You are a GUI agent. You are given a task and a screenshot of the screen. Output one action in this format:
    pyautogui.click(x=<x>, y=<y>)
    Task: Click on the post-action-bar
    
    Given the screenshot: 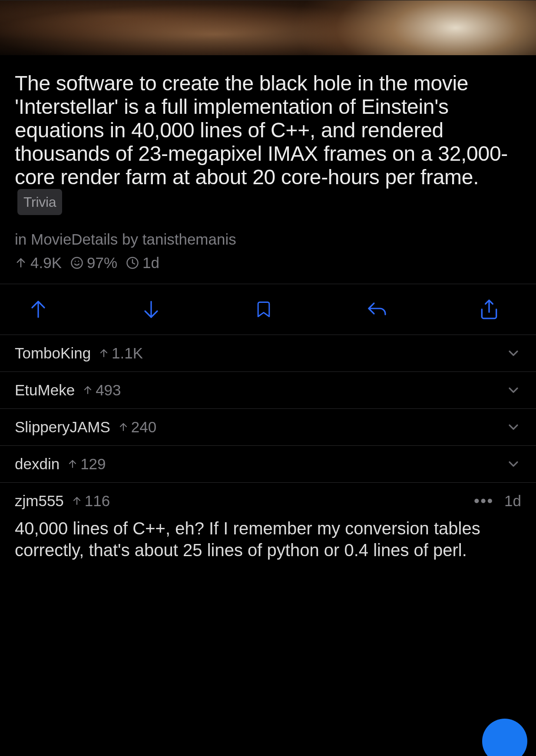 What is the action you would take?
    pyautogui.click(x=268, y=309)
    